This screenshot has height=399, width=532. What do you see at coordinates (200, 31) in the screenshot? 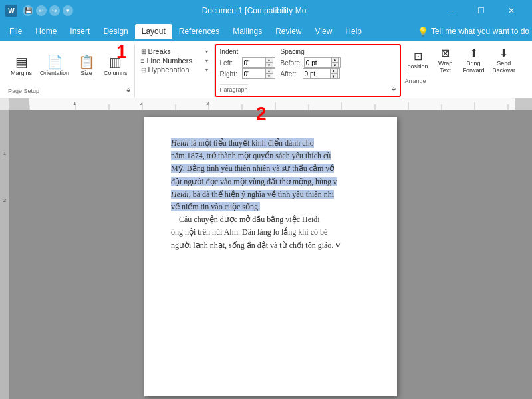
I see `menu-references: References` at bounding box center [200, 31].